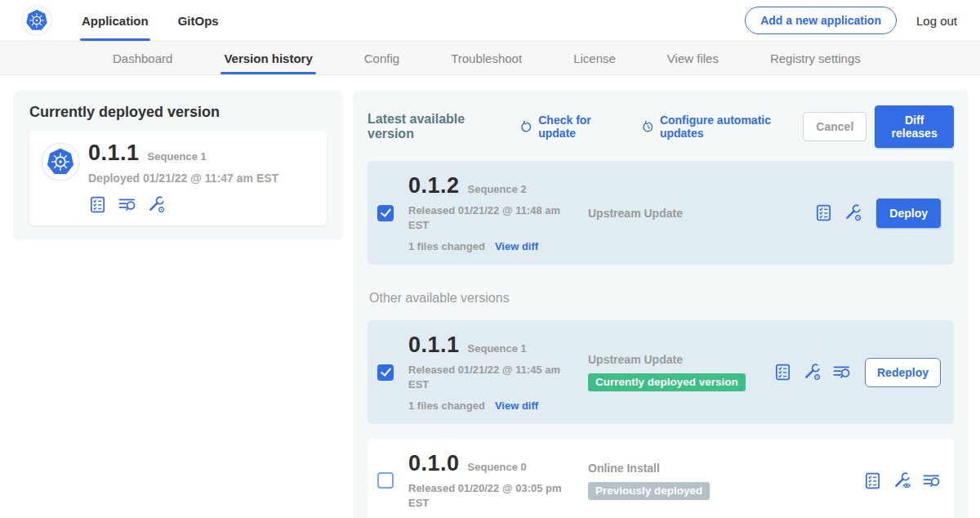 This screenshot has height=518, width=980. Describe the element at coordinates (648, 127) in the screenshot. I see `clock-arrow-icon` at that location.